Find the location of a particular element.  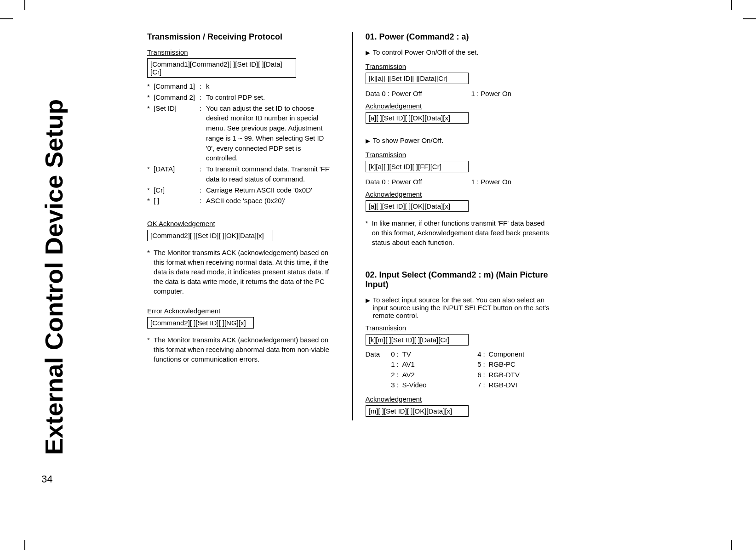

data-num: 5 is located at coordinates (477, 365).